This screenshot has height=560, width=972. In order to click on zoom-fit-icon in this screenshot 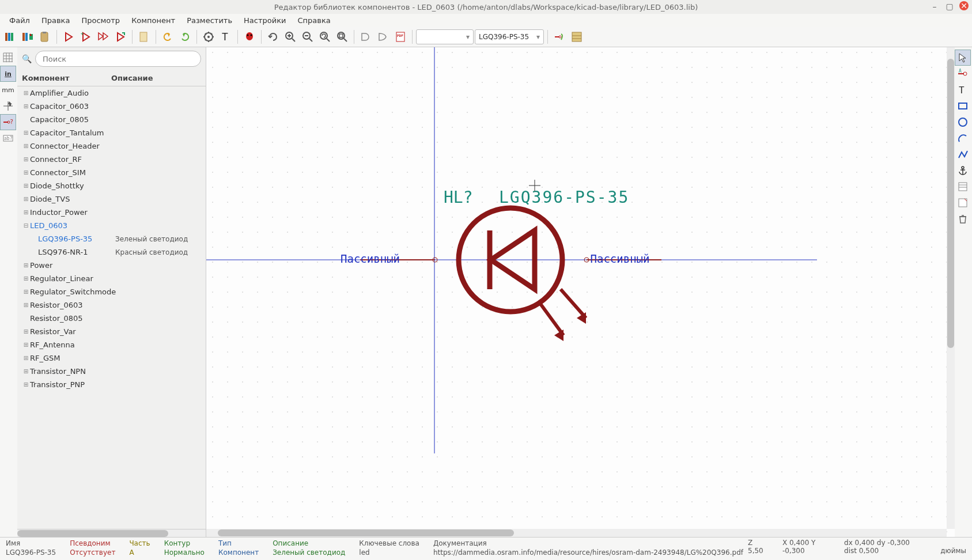, I will do `click(342, 37)`.